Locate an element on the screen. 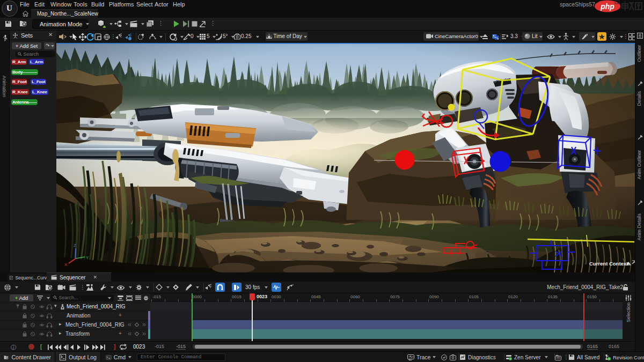  svg-text: php is located at coordinates (608, 6).